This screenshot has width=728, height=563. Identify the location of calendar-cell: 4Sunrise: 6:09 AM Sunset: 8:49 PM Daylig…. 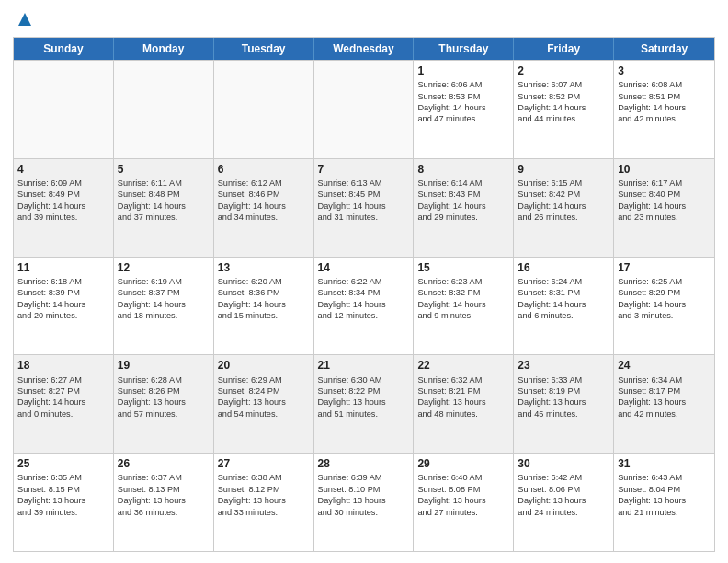
(64, 208).